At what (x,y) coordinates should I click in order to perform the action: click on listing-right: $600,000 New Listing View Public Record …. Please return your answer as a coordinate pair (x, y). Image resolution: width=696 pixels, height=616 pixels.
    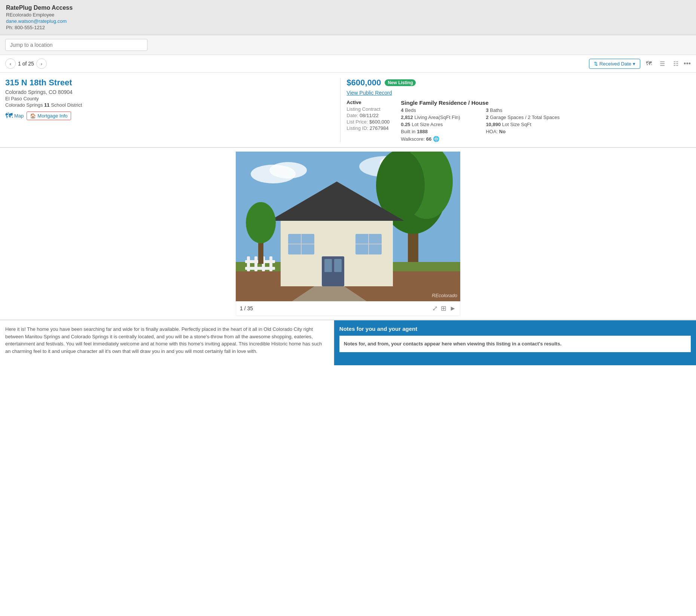
    Looking at the image, I should click on (516, 110).